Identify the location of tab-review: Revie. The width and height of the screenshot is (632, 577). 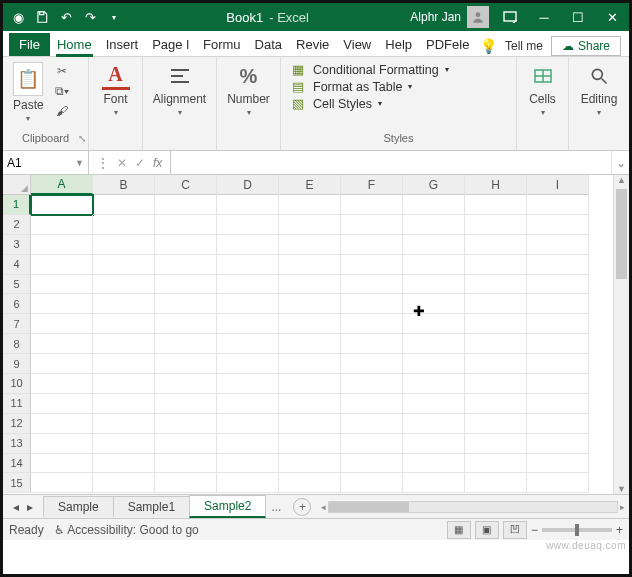
(312, 44).